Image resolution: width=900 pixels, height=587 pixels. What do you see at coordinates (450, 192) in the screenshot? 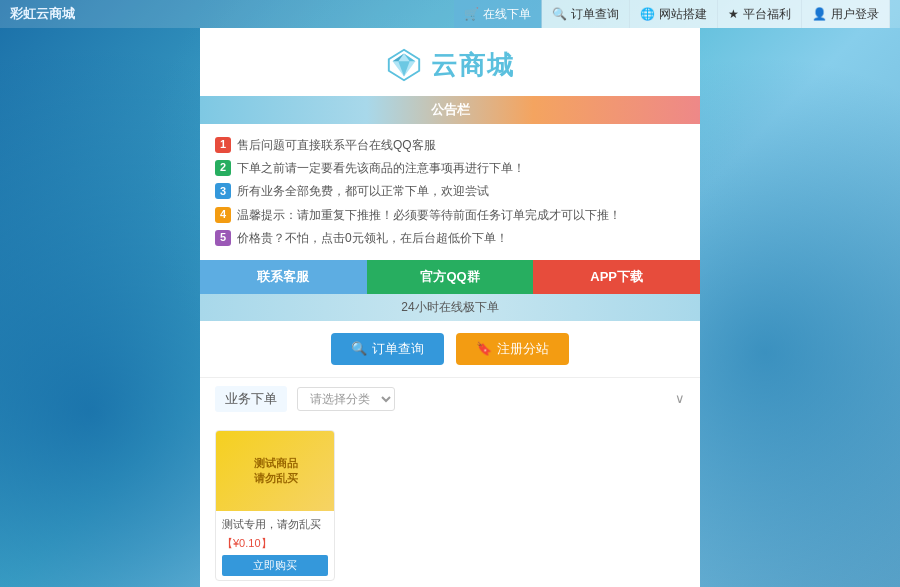
I see `notice-item-3: 3 所有业务全部免费，都可以正常下单，欢迎尝试` at bounding box center [450, 192].